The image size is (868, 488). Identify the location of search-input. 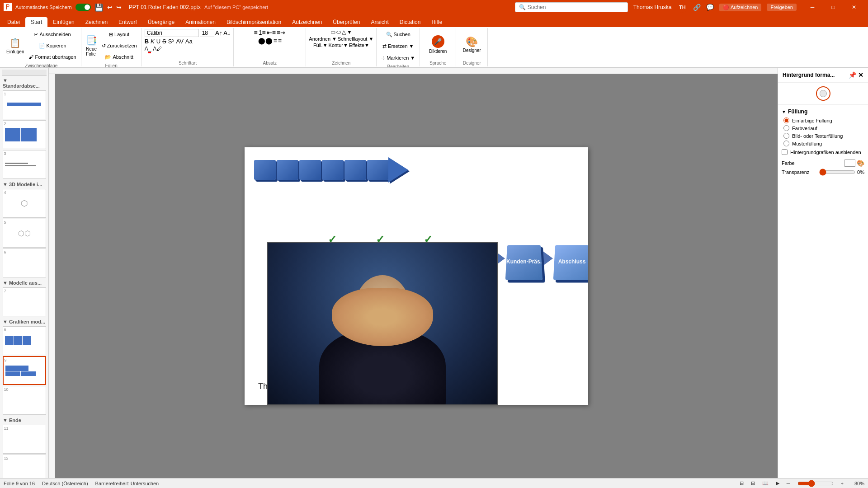
(576, 7).